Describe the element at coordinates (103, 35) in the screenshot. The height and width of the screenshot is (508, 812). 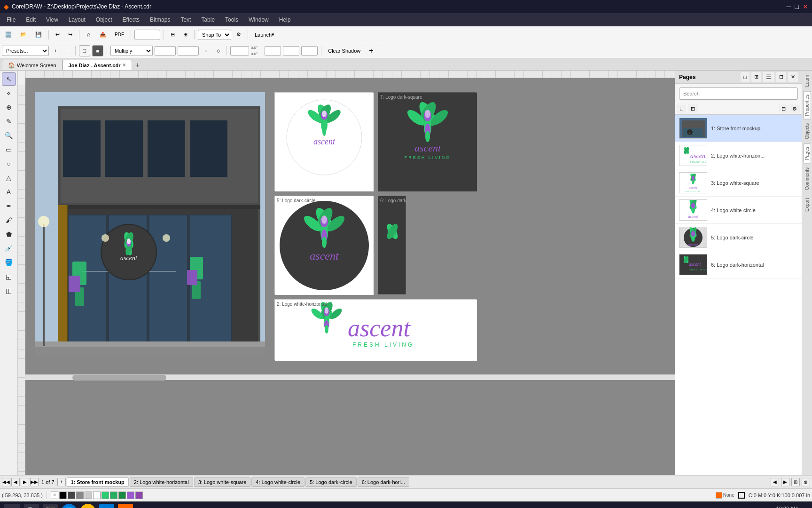
I see `export-button: 📤` at that location.